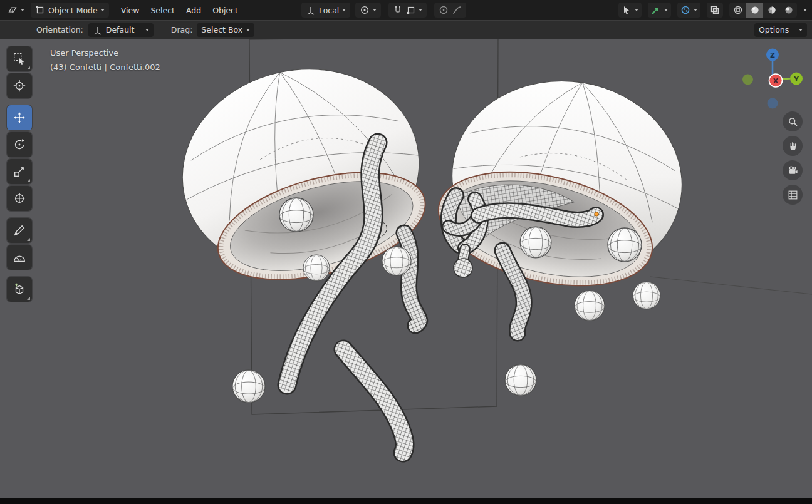 This screenshot has width=812, height=504. I want to click on material-preview-shading-icon, so click(772, 10).